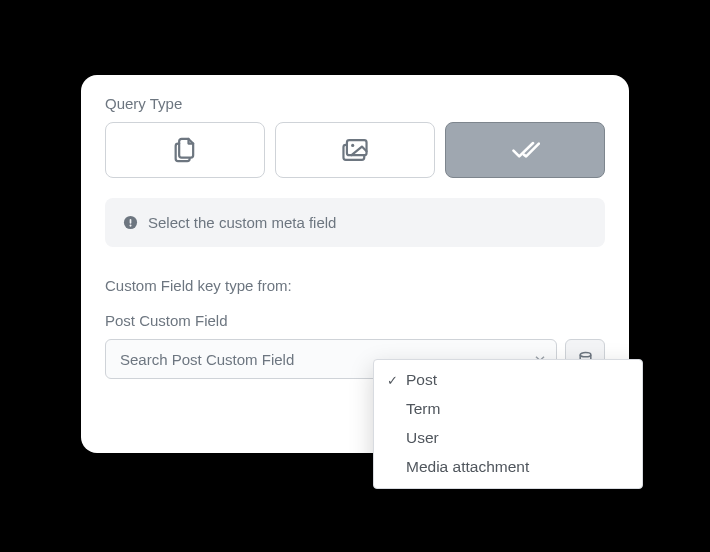  I want to click on dropdown-item-user: ✓ User, so click(508, 438).